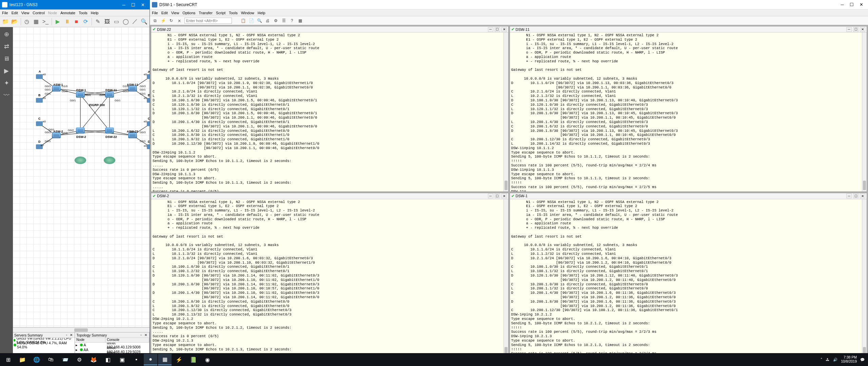 The height and width of the screenshot is (366, 868). What do you see at coordinates (44, 345) in the screenshot?
I see `server-row: HUGO-CORE CPU 4.7%, RAM 54.0%` at bounding box center [44, 345].